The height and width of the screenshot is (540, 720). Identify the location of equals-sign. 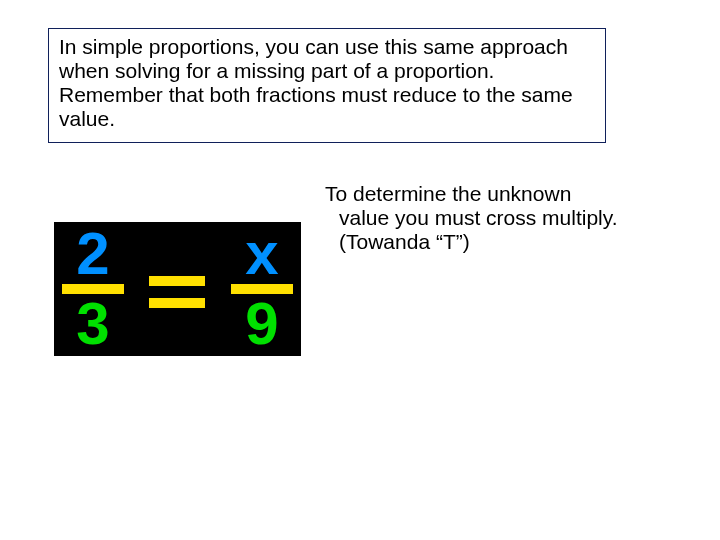
(177, 292).